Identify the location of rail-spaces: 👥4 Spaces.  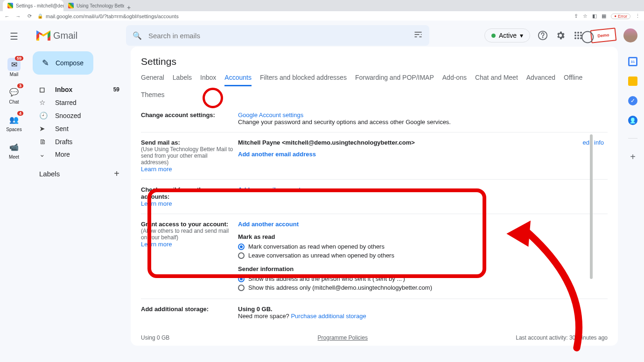
(14, 122).